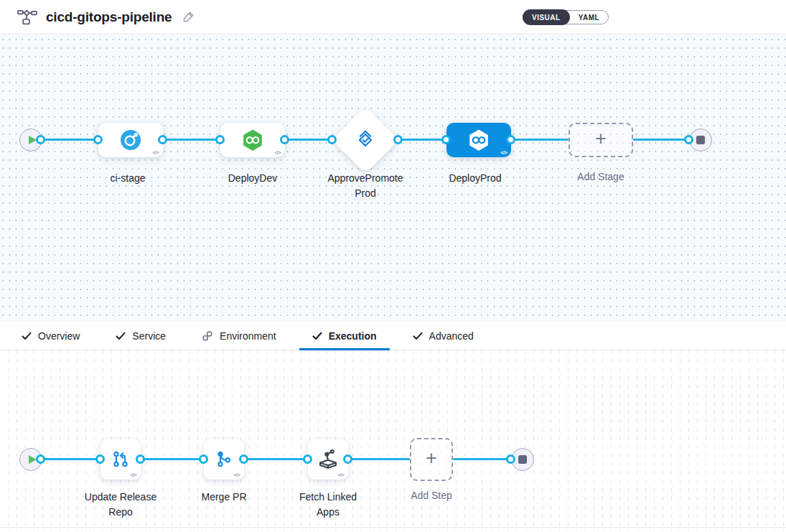  I want to click on stage-label: DeployProd, so click(475, 178).